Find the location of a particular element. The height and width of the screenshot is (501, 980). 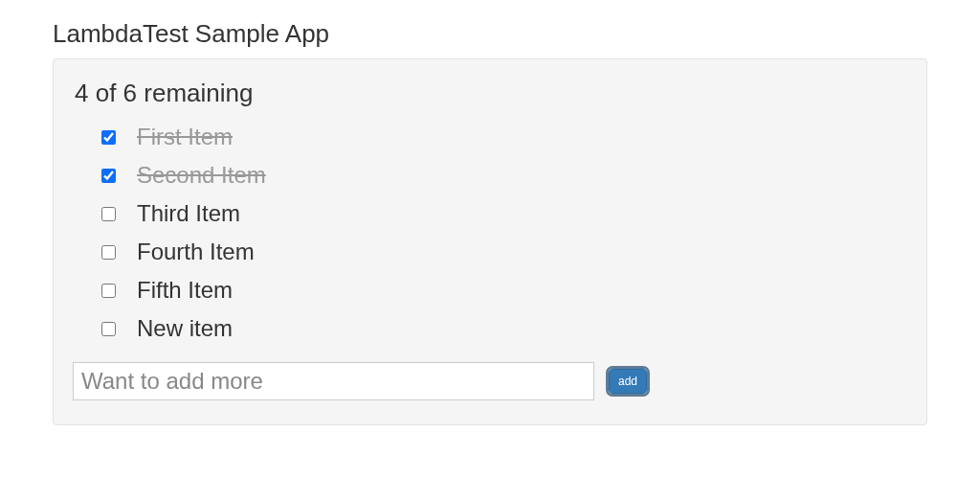

todo-label: Third Item is located at coordinates (189, 214).